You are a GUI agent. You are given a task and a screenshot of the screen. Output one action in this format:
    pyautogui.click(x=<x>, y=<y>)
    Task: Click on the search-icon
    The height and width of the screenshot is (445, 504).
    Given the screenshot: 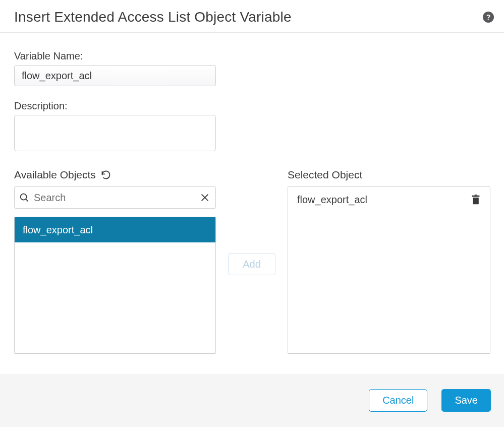 What is the action you would take?
    pyautogui.click(x=24, y=198)
    